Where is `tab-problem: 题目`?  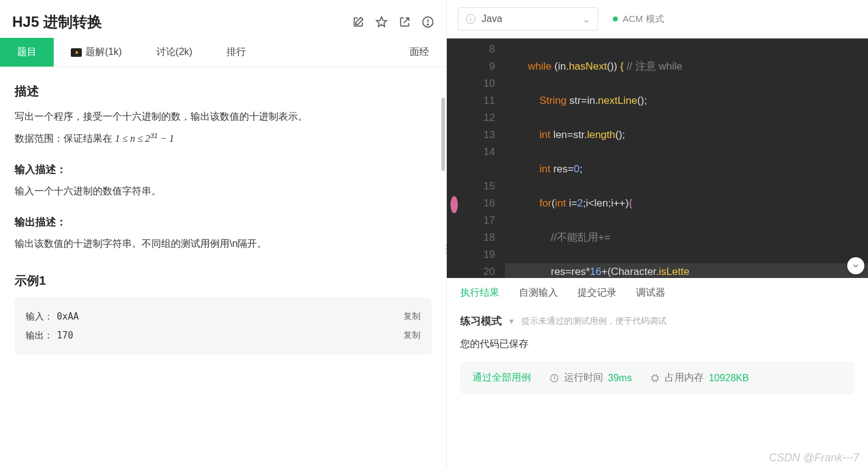 tab-problem: 题目 is located at coordinates (27, 53).